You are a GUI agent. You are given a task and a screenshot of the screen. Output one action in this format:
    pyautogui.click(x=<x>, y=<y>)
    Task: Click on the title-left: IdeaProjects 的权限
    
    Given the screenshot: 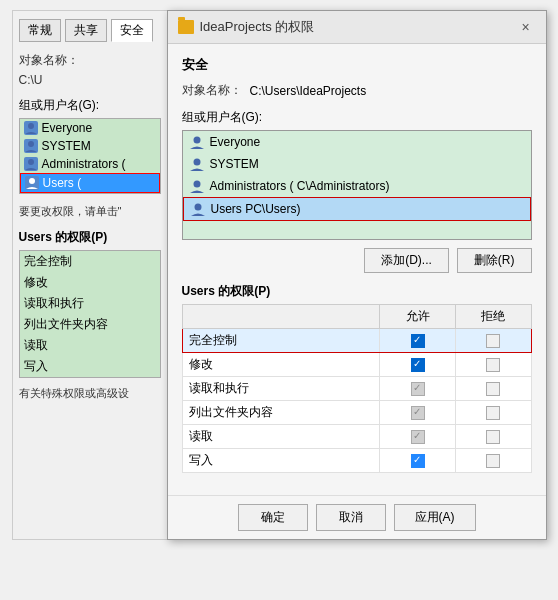 What is the action you would take?
    pyautogui.click(x=246, y=27)
    